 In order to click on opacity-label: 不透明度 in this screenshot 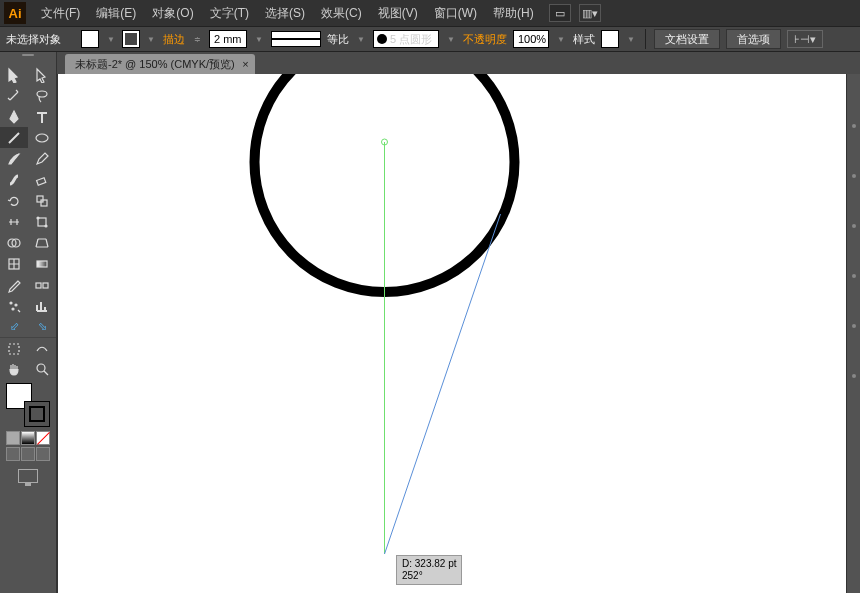, I will do `click(485, 40)`.